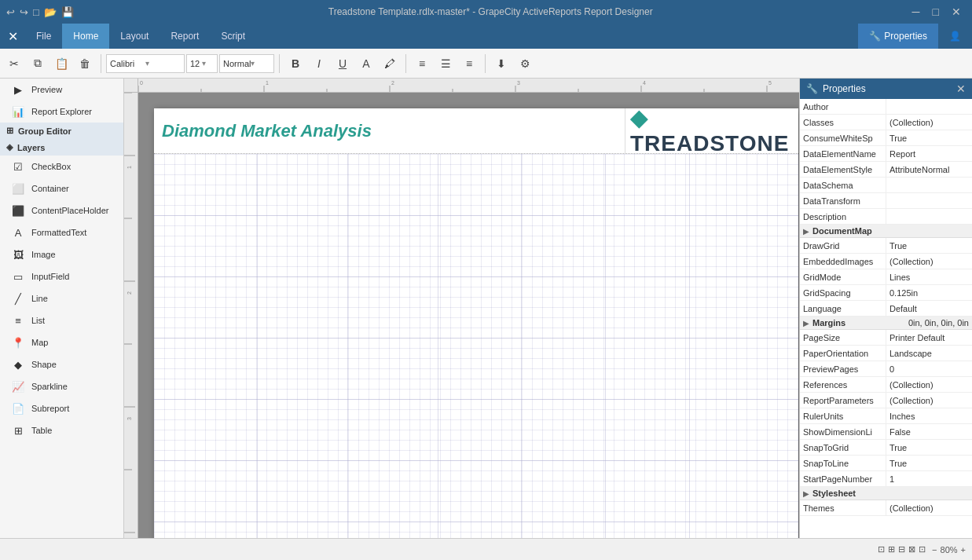 The width and height of the screenshot is (972, 560). What do you see at coordinates (886, 463) in the screenshot?
I see `prop-snaptoline: SnapToLine True` at bounding box center [886, 463].